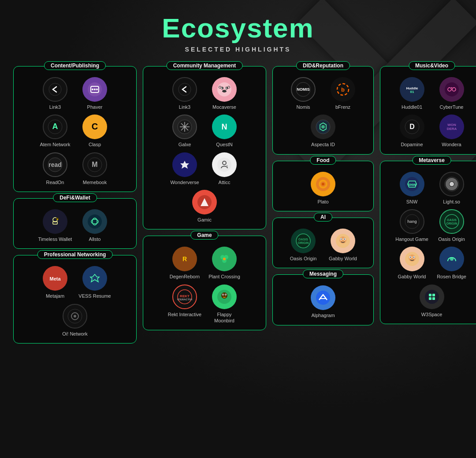  Describe the element at coordinates (412, 93) in the screenshot. I see `item-huddle01: Huddle01 Huddle01` at that location.